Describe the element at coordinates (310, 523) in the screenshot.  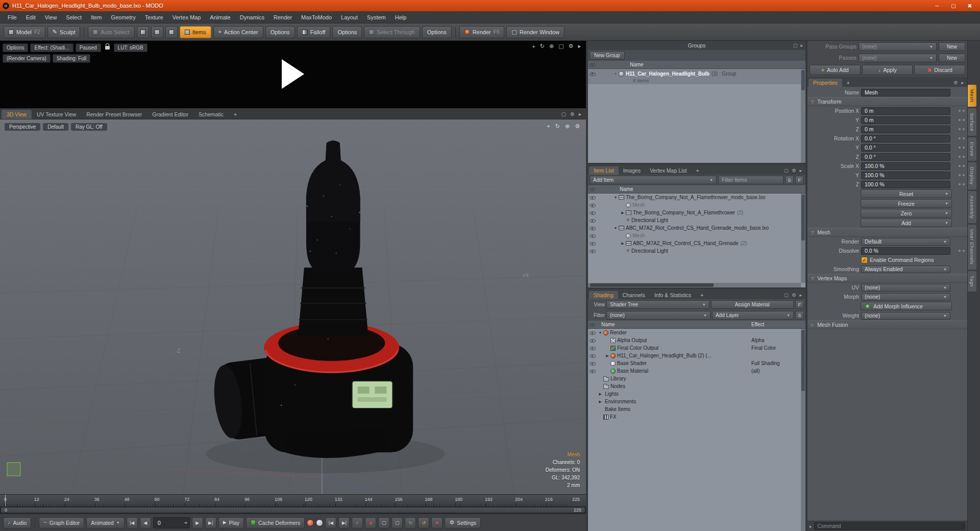
I see `auto-key-button` at that location.